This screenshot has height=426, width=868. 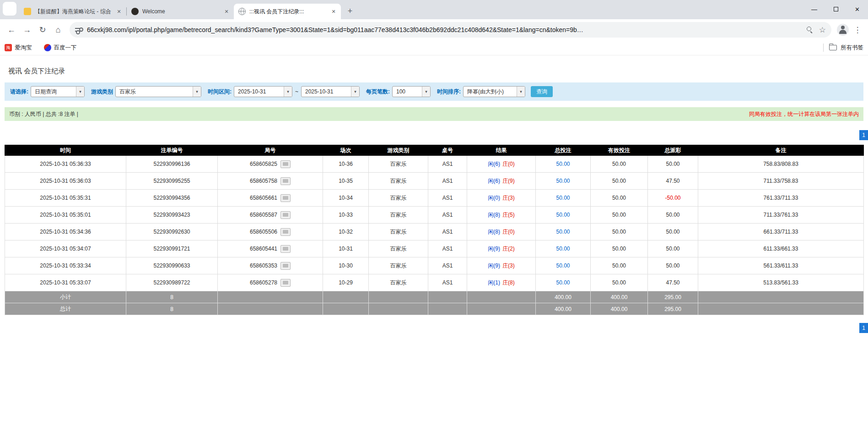 I want to click on back-button: ←, so click(x=11, y=30).